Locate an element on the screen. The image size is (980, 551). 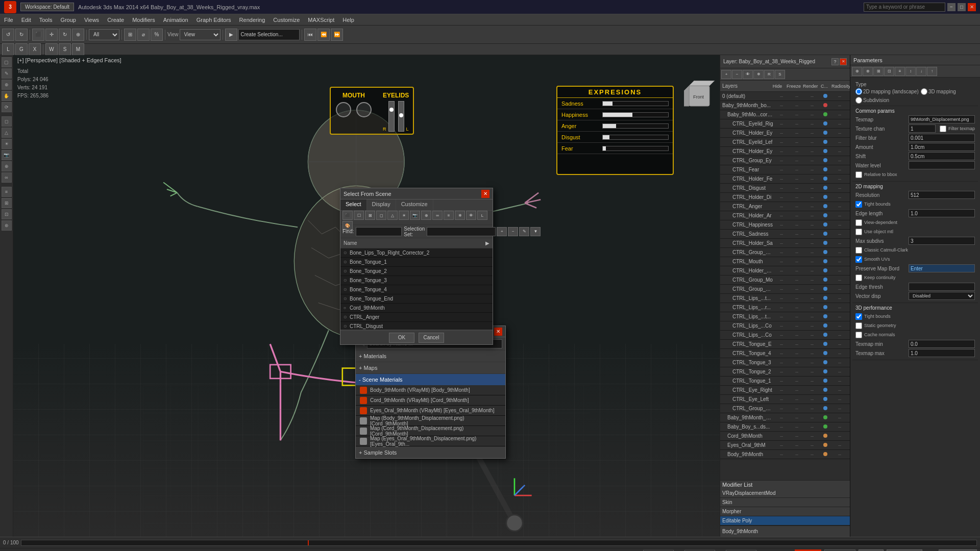
dtb-all: ⬛ is located at coordinates (348, 215).